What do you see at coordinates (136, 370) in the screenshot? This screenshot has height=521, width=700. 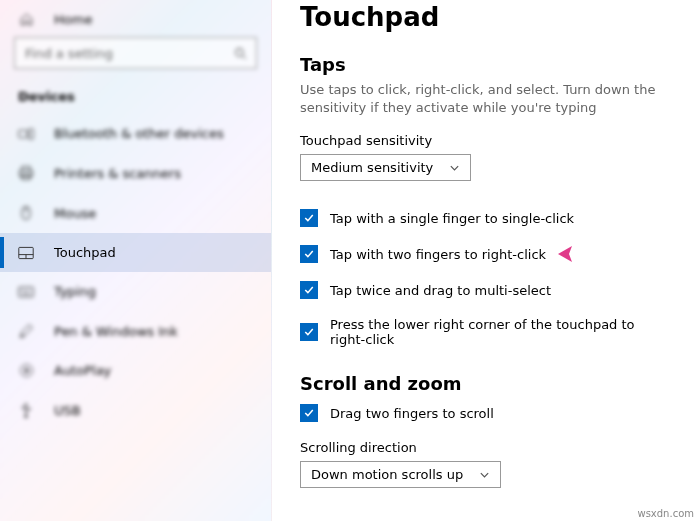 I see `sidebar-item-autoplay: AutoPlay` at bounding box center [136, 370].